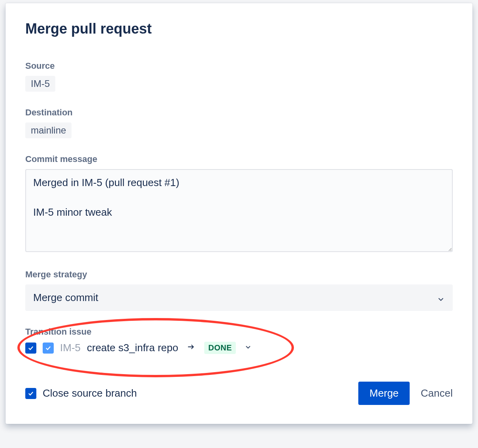  I want to click on destination-label: Destination, so click(239, 113).